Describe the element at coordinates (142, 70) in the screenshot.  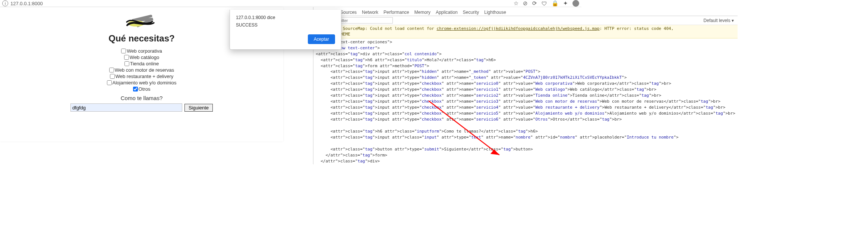
I see `options-list: Web corporativaWeb catálogoTienda online…` at that location.